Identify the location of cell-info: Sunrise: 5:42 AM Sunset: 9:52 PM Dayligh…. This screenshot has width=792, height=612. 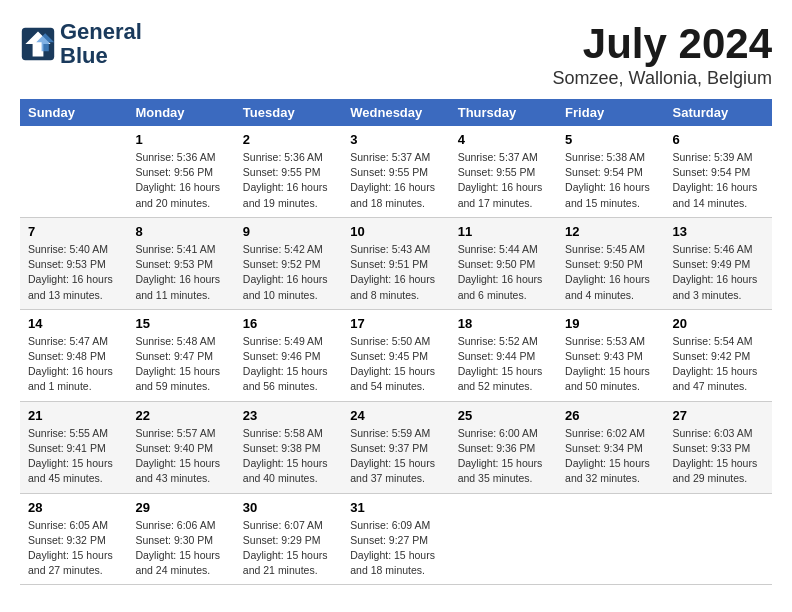
(288, 272).